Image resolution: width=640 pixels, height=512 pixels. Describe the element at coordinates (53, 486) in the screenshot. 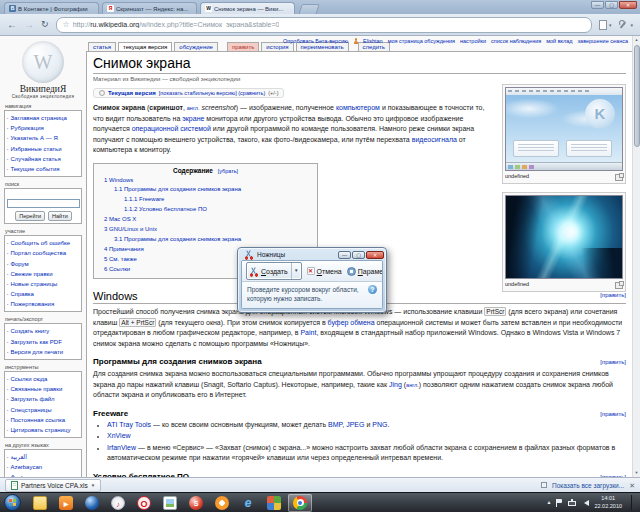

I see `download-item: Partners Voice CPA.xls ▼` at that location.